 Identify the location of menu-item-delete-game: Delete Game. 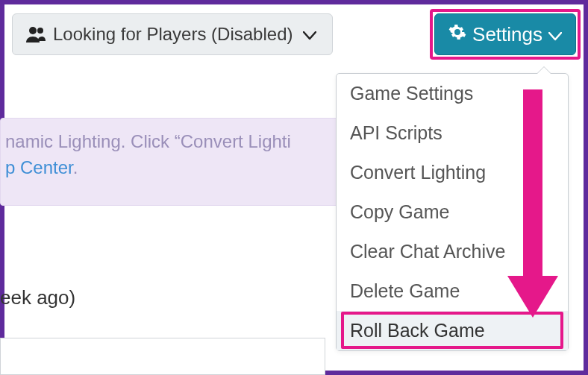
(452, 291).